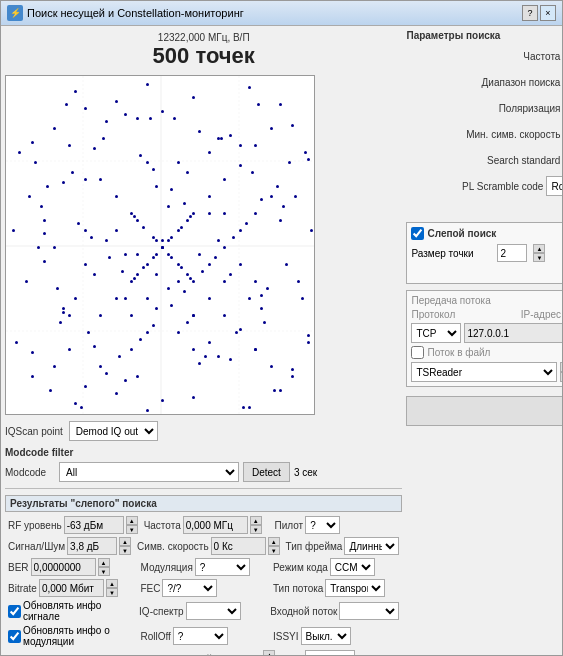 The width and height of the screenshot is (563, 656). Describe the element at coordinates (149, 472) in the screenshot. I see `modcode-select: All` at that location.